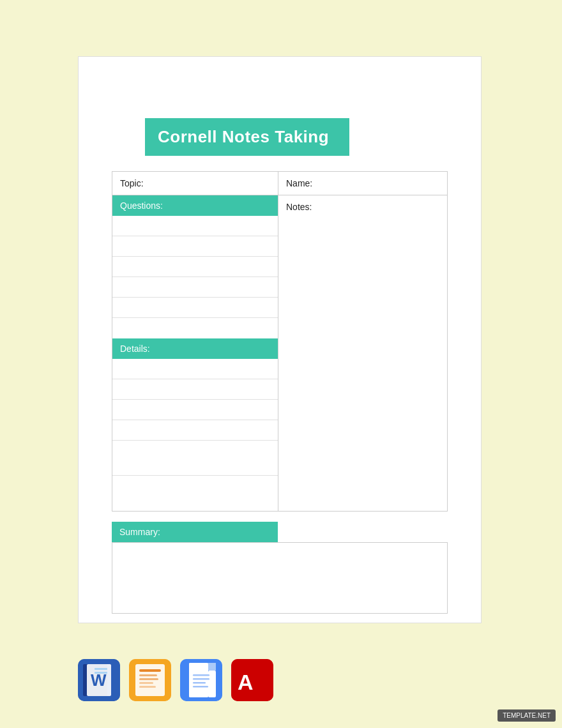 The width and height of the screenshot is (562, 728). I want to click on summary-header: Summary:, so click(195, 532).